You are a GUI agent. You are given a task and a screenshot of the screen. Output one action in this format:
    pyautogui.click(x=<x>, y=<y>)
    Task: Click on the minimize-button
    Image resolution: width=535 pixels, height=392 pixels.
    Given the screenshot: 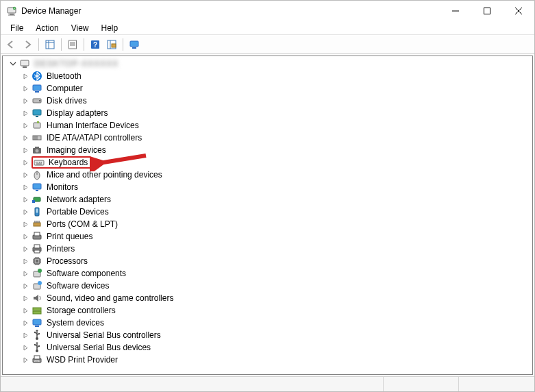 What is the action you would take?
    pyautogui.click(x=456, y=11)
    